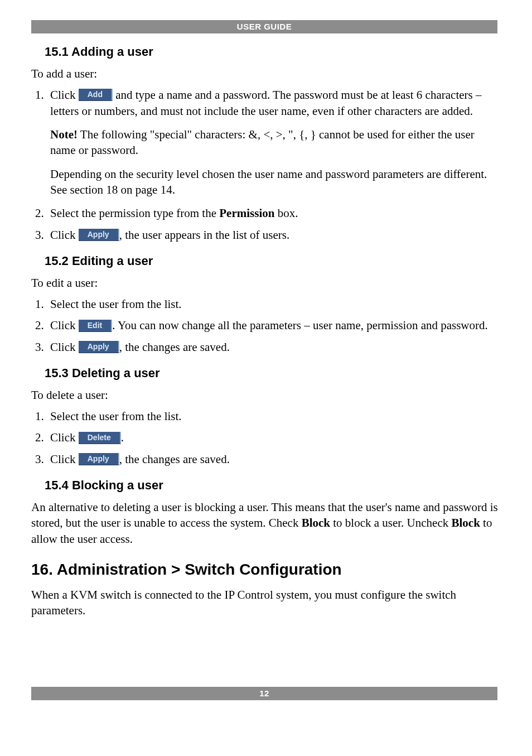 This screenshot has height=756, width=532. What do you see at coordinates (274, 325) in the screenshot?
I see `step-15-2-2: Click Edit. You can now change all the p…` at bounding box center [274, 325].